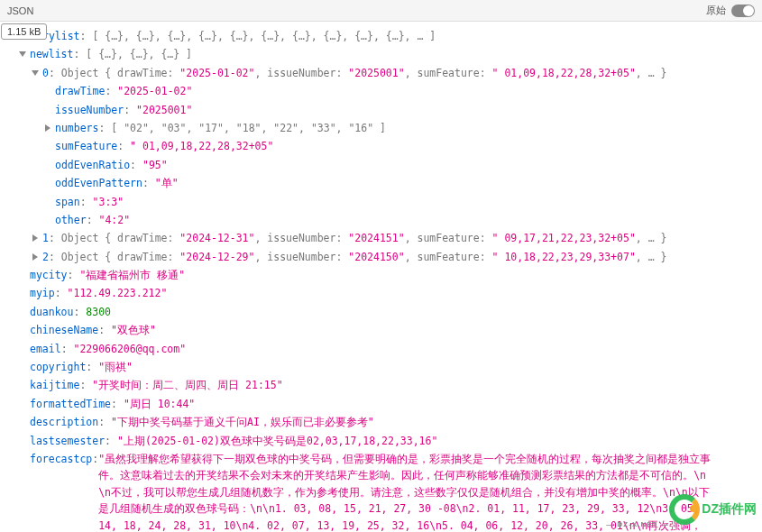 Image resolution: width=762 pixels, height=532 pixels. Describe the element at coordinates (384, 73) in the screenshot. I see `tree-row-newlist-0: 0Object { drawTime: "2025-01-02", issueN…` at that location.